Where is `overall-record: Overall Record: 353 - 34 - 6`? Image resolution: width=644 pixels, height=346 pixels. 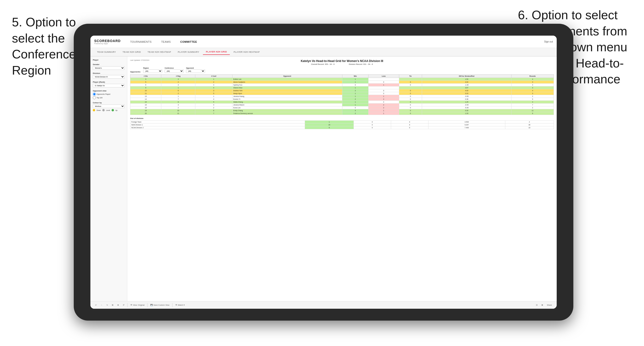
overall-record: Overall Record: 353 - 34 - 6 is located at coordinates (323, 64).